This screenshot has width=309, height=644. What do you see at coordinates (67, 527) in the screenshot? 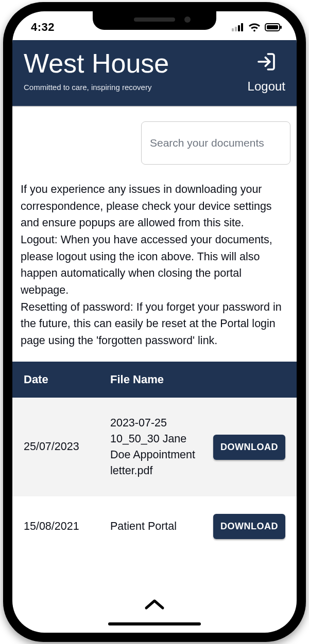
I see `cell-date: 15/08/2021` at bounding box center [67, 527].